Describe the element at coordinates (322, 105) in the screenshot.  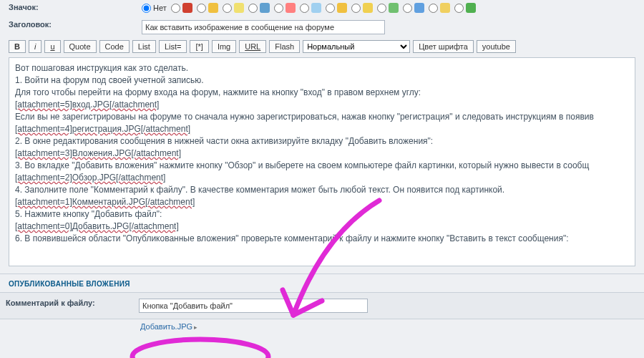
I see `editor-line: [attachment=5]вход.JPG[/attachment]` at that location.